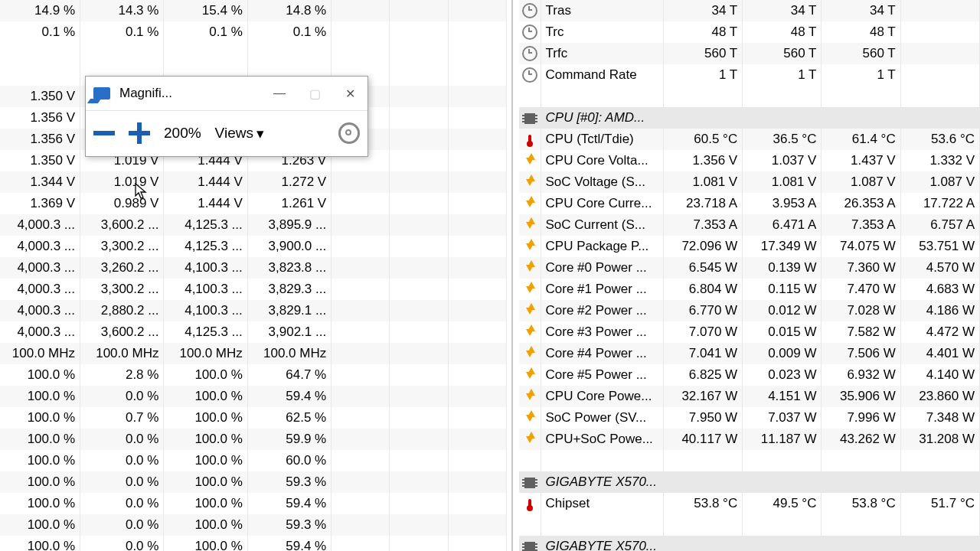 The image size is (980, 551). I want to click on maximize-button: ▢, so click(315, 93).